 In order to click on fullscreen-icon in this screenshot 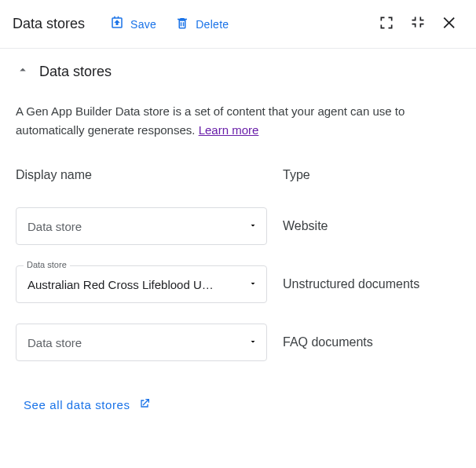, I will do `click(386, 24)`.